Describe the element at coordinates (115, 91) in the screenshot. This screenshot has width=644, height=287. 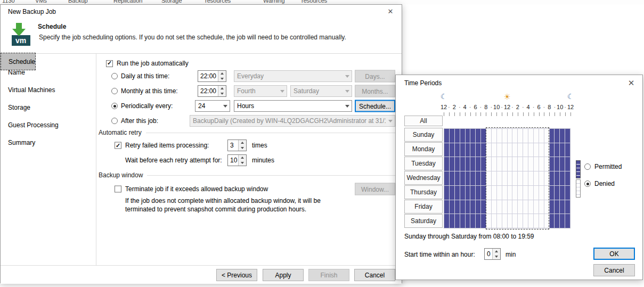
I see `monthly-radio` at that location.